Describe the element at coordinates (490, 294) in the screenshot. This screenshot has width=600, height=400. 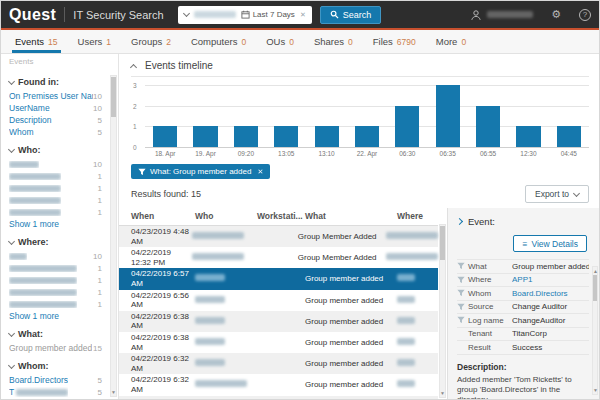
I see `field-label: Whom` at that location.